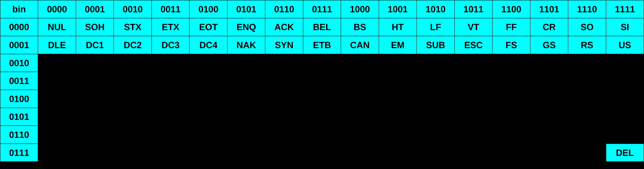 The image size is (644, 169). What do you see at coordinates (587, 27) in the screenshot?
I see `cell-0000-14: SO` at bounding box center [587, 27].